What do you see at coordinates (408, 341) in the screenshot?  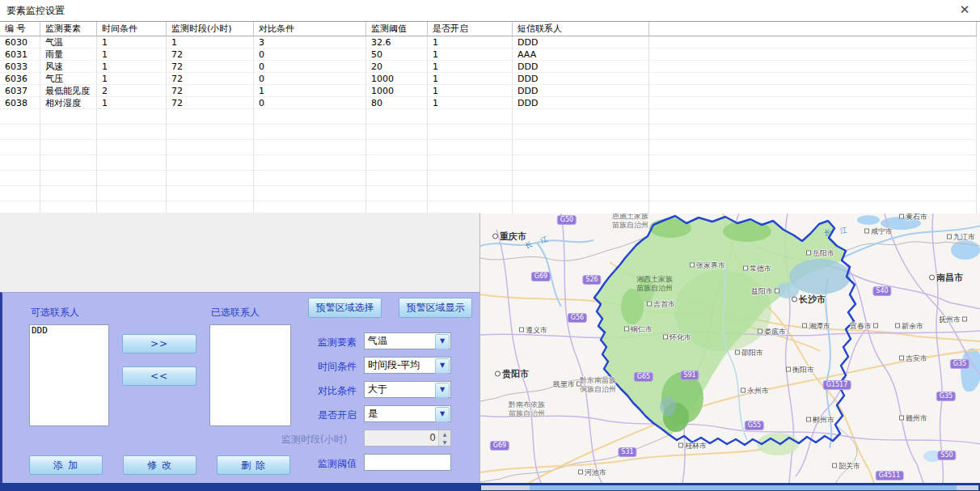 I see `element-select: 气温 ▼` at bounding box center [408, 341].